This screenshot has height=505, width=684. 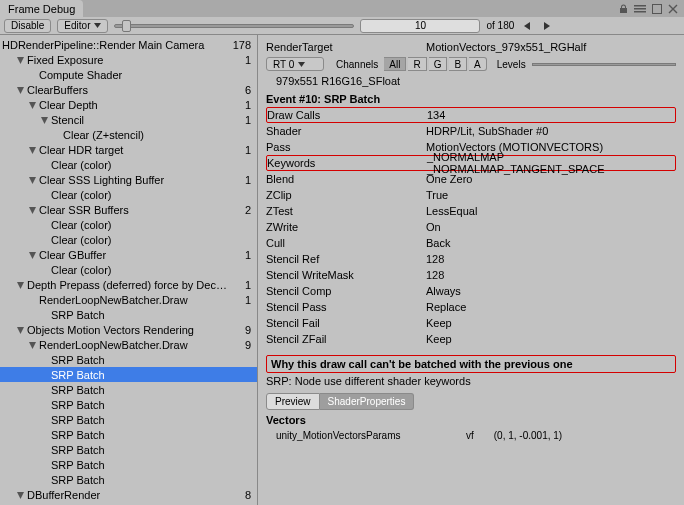 What do you see at coordinates (126, 26) in the screenshot?
I see `slider-thumb` at bounding box center [126, 26].